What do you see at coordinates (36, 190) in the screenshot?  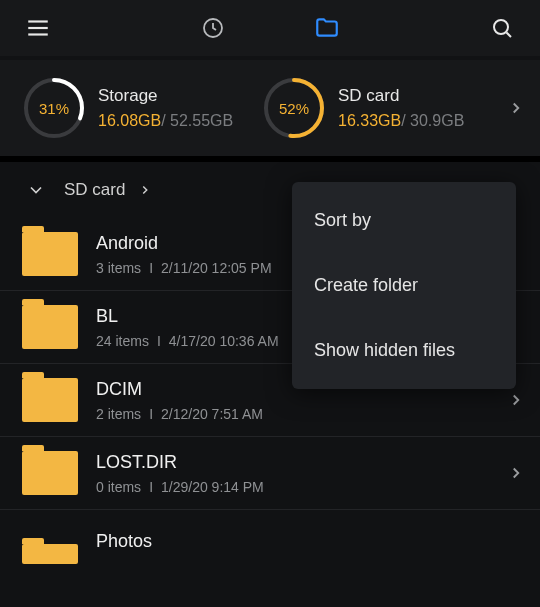 I see `chevron-down-icon` at bounding box center [36, 190].